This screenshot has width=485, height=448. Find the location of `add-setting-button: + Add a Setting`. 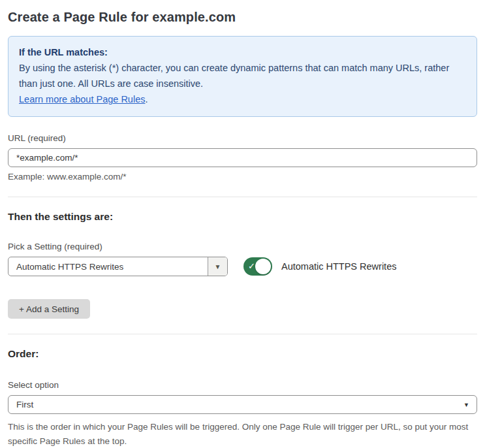

add-setting-button: + Add a Setting is located at coordinates (49, 309).